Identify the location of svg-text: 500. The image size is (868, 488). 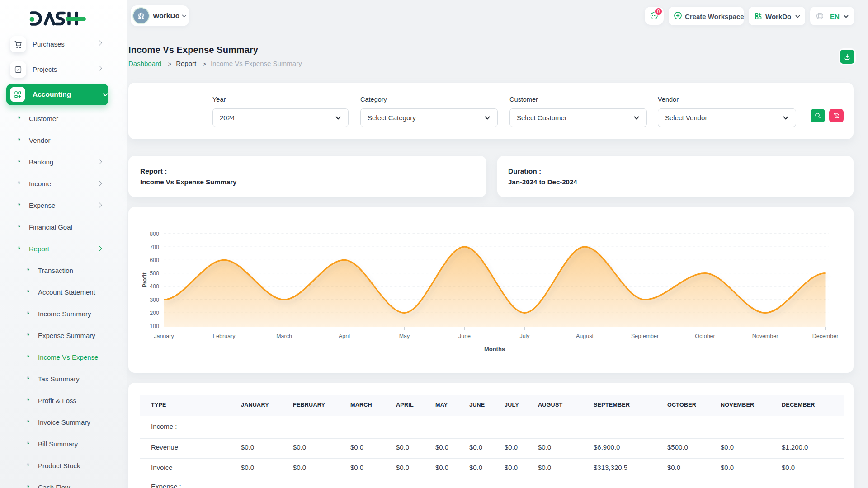
(155, 273).